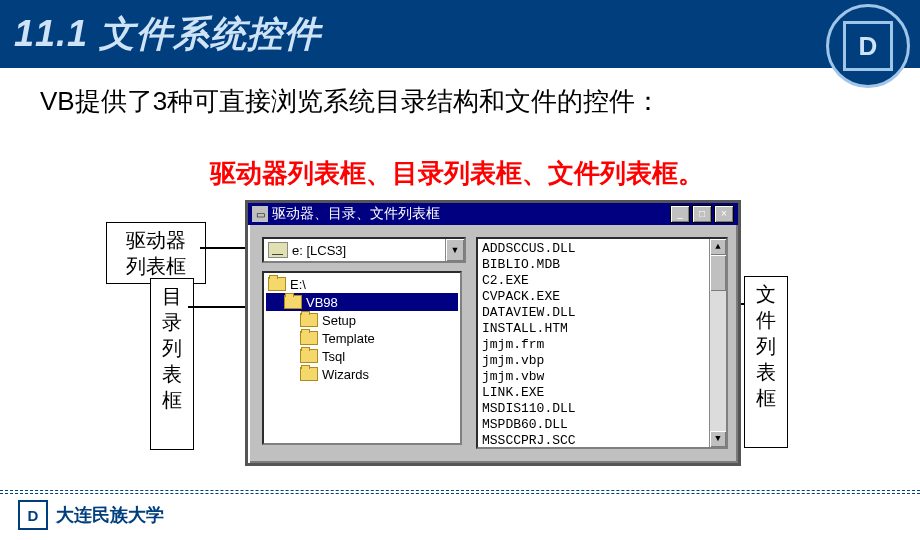 The image size is (920, 540). I want to click on intro-text: VB提供了3种可直接浏览系统目录结构和文件的控件：, so click(350, 102).